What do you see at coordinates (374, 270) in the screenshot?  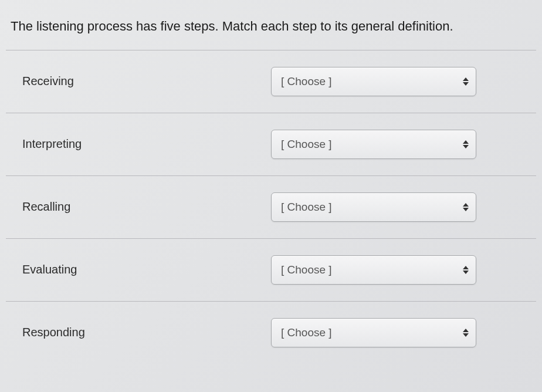 I see `choose-dropdown-evaluating: [ Choose ]` at bounding box center [374, 270].